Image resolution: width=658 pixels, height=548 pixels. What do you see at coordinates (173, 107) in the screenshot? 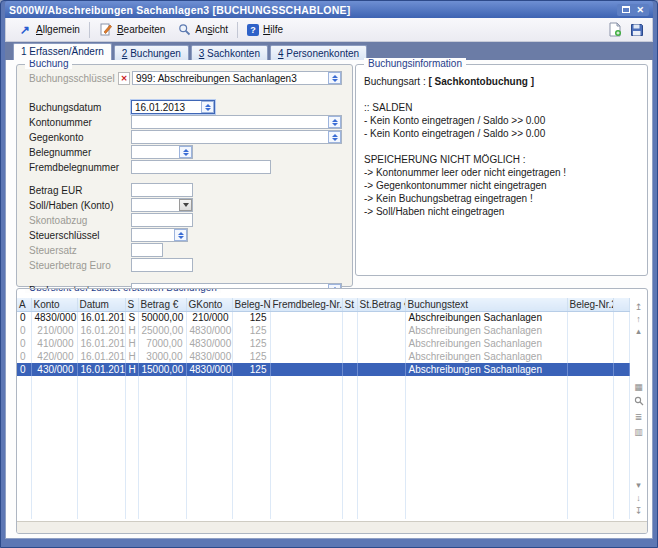
I see `buchungsdatum-input: 16.01.2013` at bounding box center [173, 107].